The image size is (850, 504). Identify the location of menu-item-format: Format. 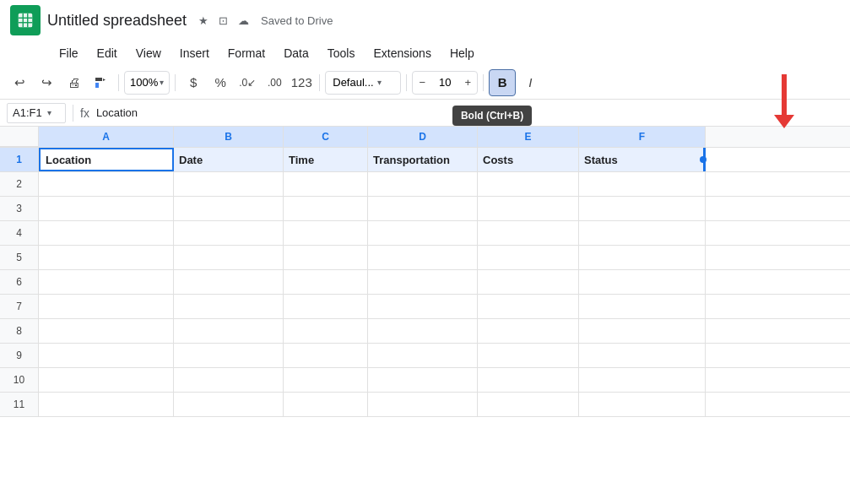
(246, 53).